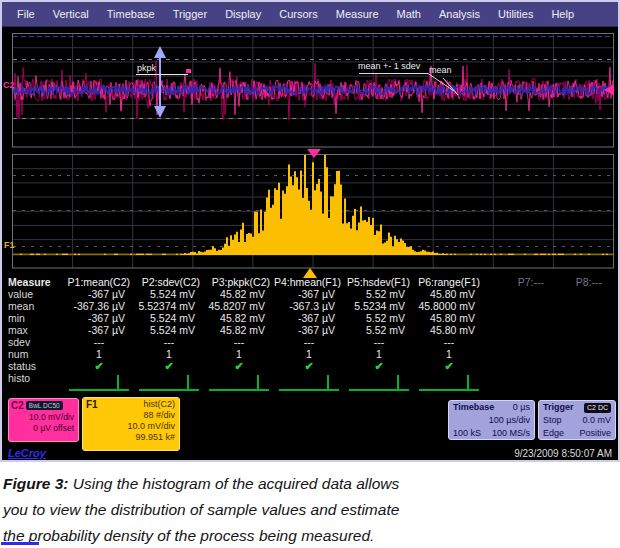 The height and width of the screenshot is (548, 620). What do you see at coordinates (309, 366) in the screenshot?
I see `measure-P4-status: ✔` at bounding box center [309, 366].